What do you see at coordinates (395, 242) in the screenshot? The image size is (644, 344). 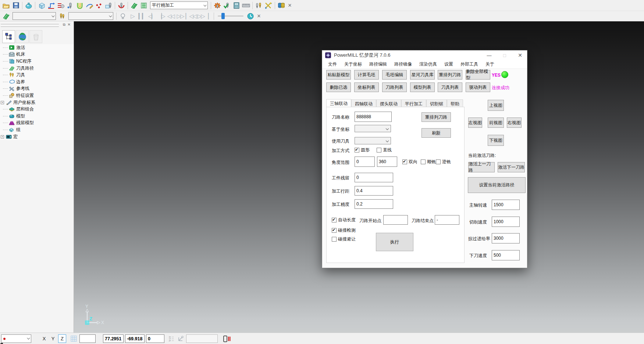 I see `execute-button: 执行` at bounding box center [395, 242].